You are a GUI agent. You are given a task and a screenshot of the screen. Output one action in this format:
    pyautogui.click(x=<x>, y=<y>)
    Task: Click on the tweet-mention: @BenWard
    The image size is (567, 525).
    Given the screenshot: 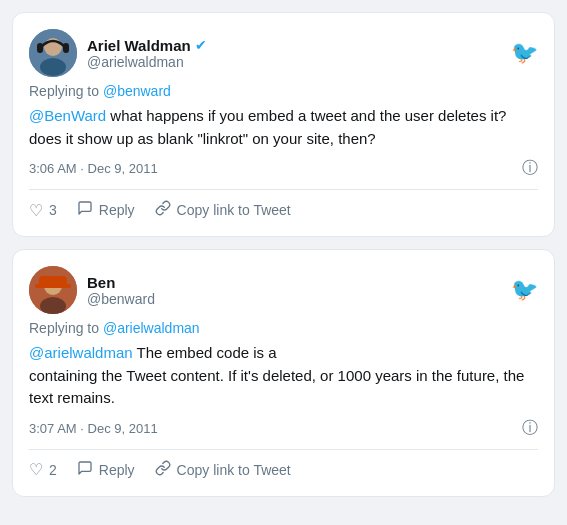 What is the action you would take?
    pyautogui.click(x=68, y=116)
    